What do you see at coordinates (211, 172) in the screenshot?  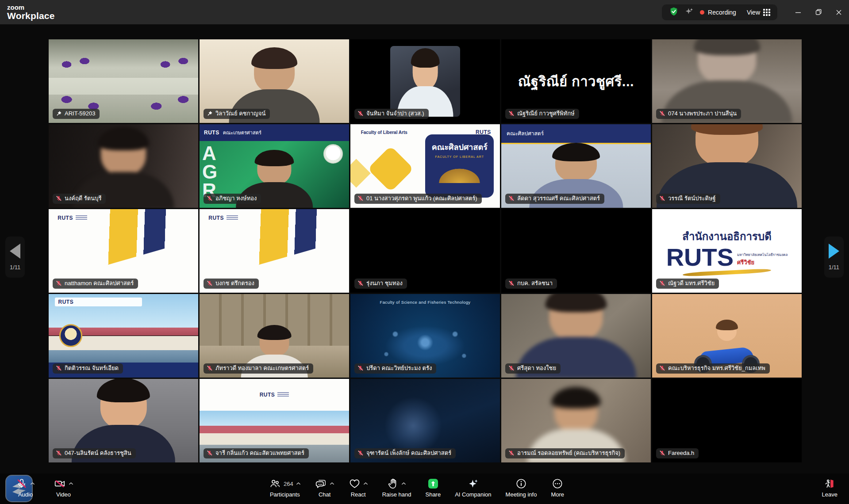 I see `agr-graphic-text: AGR` at bounding box center [211, 172].